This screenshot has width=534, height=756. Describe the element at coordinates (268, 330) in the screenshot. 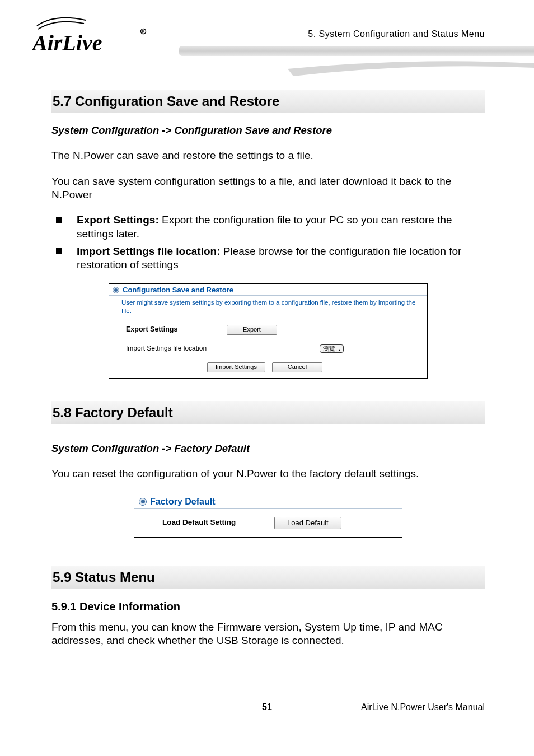

I see `ss1-export-row: Export Settings Export` at that location.